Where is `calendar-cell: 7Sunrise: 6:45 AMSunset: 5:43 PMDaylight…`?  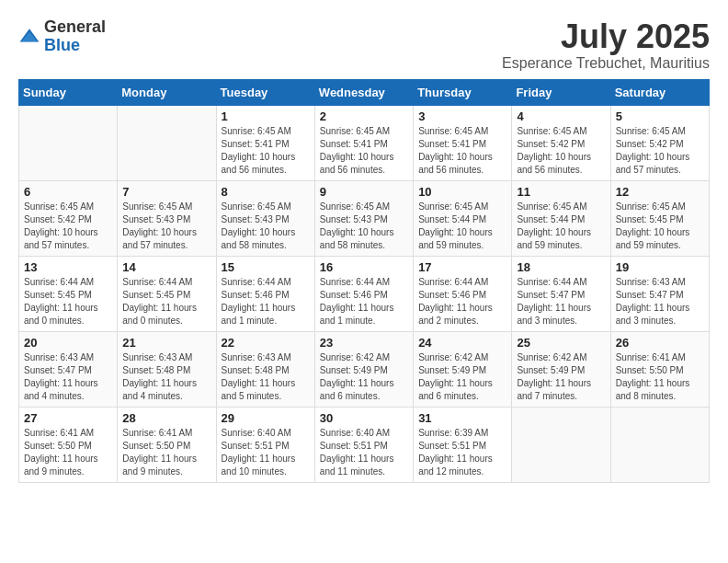
calendar-cell: 7Sunrise: 6:45 AMSunset: 5:43 PMDaylight… is located at coordinates (167, 218).